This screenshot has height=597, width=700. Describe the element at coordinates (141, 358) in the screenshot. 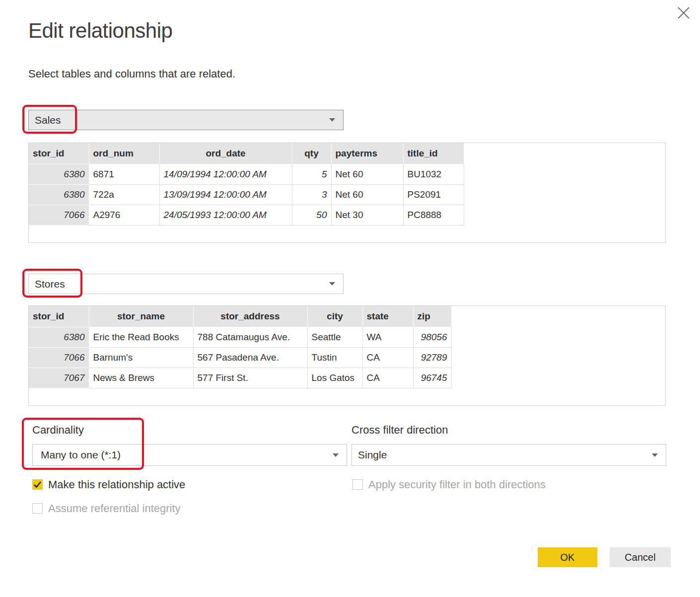

I see `table-cell-stor_name: Barnum's` at that location.